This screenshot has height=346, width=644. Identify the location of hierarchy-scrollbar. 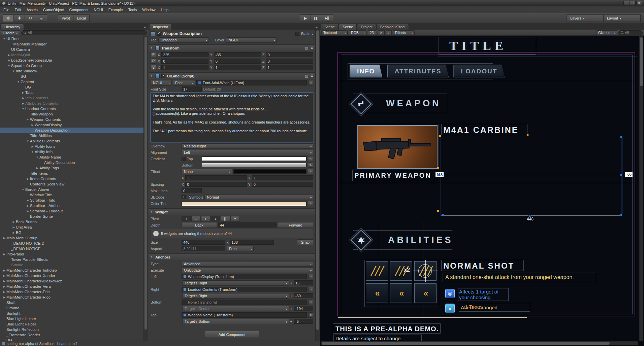
(146, 188).